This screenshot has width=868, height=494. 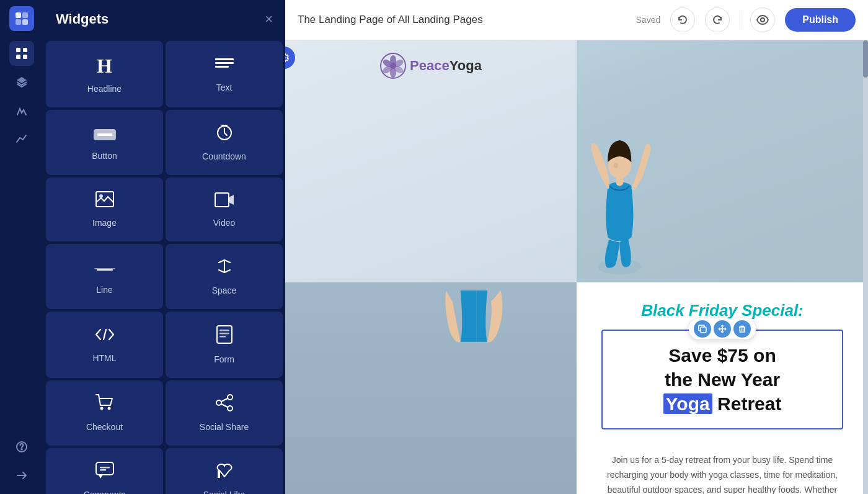 I want to click on sidebar-item-import, so click(x=22, y=475).